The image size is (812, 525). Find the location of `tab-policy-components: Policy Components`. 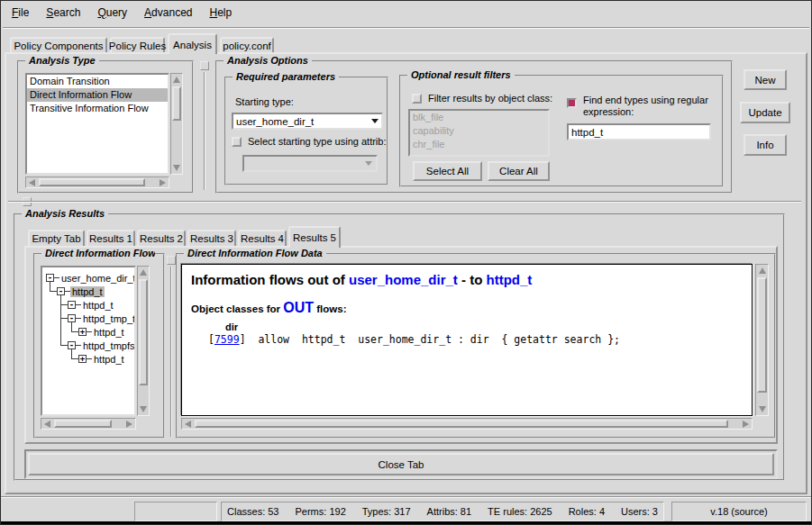

tab-policy-components: Policy Components is located at coordinates (59, 45).